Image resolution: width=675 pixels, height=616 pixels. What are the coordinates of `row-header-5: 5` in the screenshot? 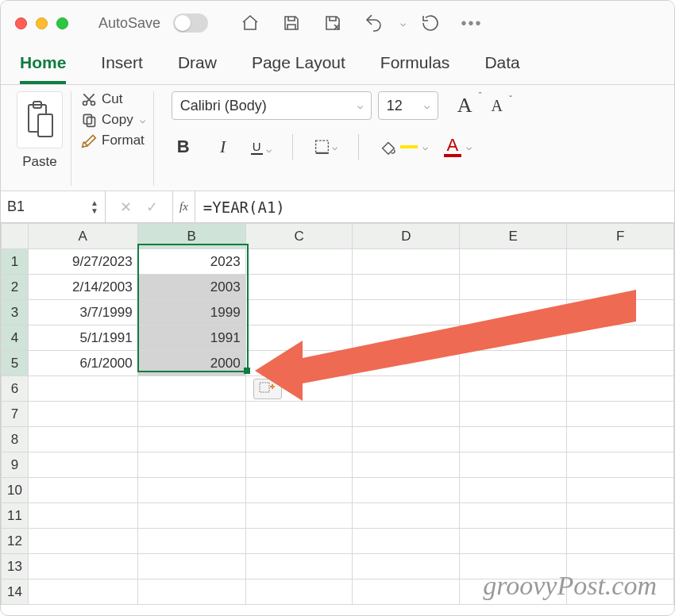 It's located at (15, 364).